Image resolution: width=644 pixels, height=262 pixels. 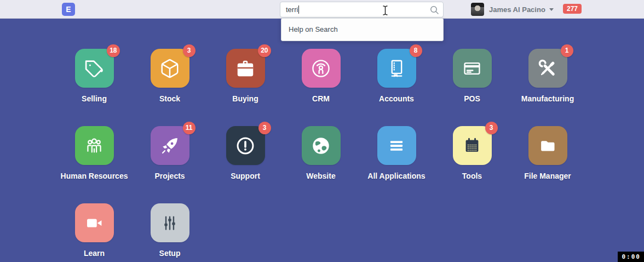 I want to click on app-label: Tools, so click(x=472, y=176).